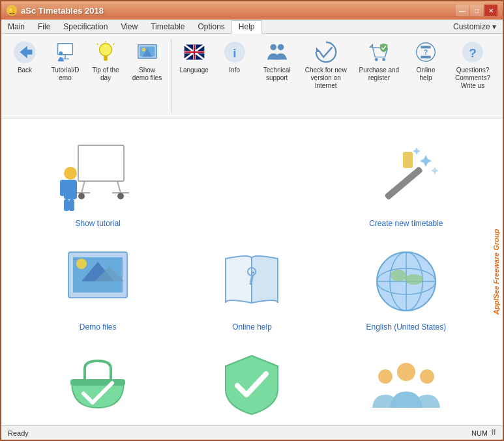 The height and width of the screenshot is (441, 504). What do you see at coordinates (252, 27) in the screenshot?
I see `menu-bar: Main File Specification View Timetable O…` at bounding box center [252, 27].